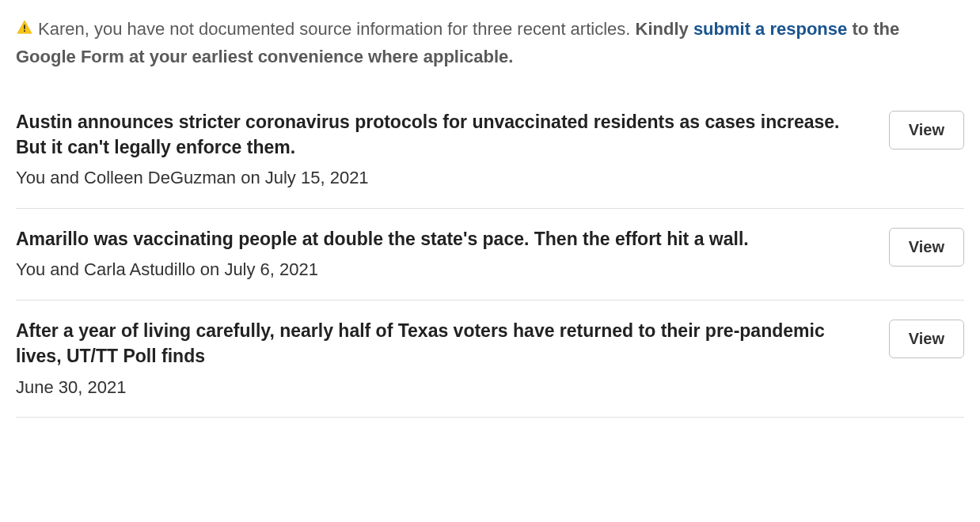 The image size is (980, 522). What do you see at coordinates (25, 30) in the screenshot?
I see `warning-icon` at bounding box center [25, 30].